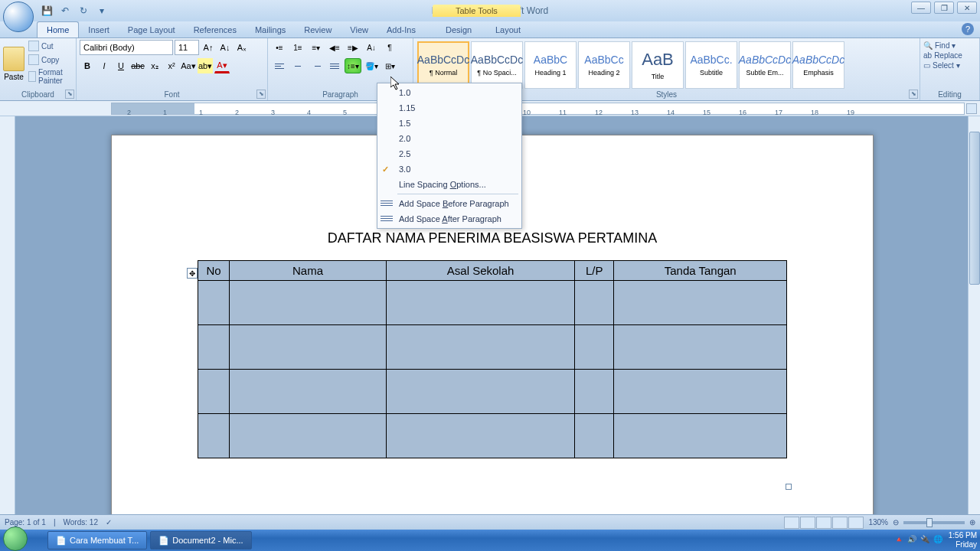 Image resolution: width=980 pixels, height=551 pixels. I want to click on table-header: Nama, so click(308, 271).